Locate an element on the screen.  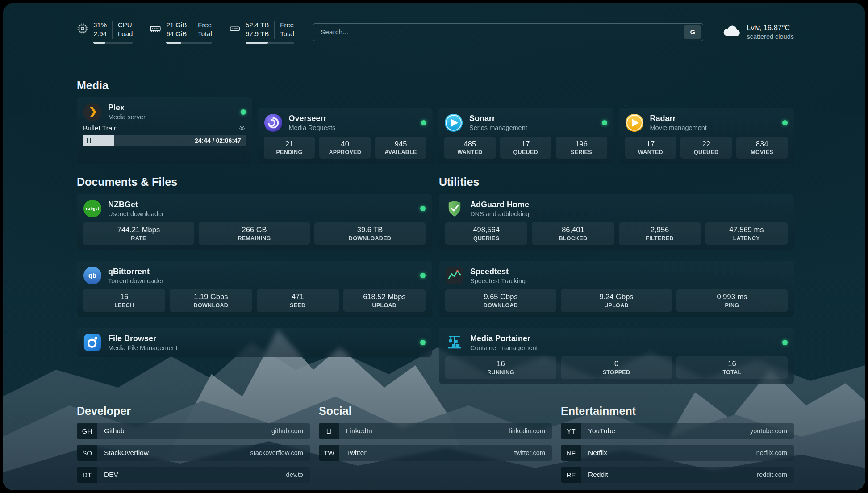
now-playing: Bullet Train 24:44 / 02:06:4 is located at coordinates (164, 135).